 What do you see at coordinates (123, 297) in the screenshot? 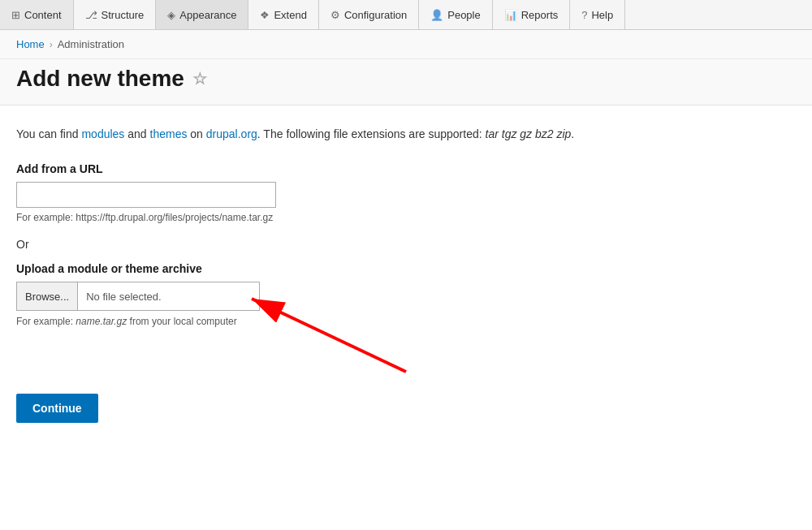
I see `no-file-text: No file selected.` at bounding box center [123, 297].